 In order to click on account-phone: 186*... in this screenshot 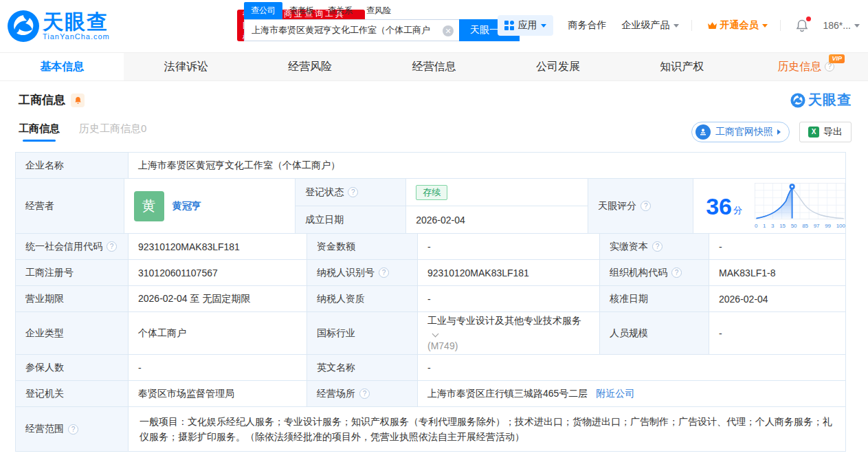, I will do `click(837, 25)`.